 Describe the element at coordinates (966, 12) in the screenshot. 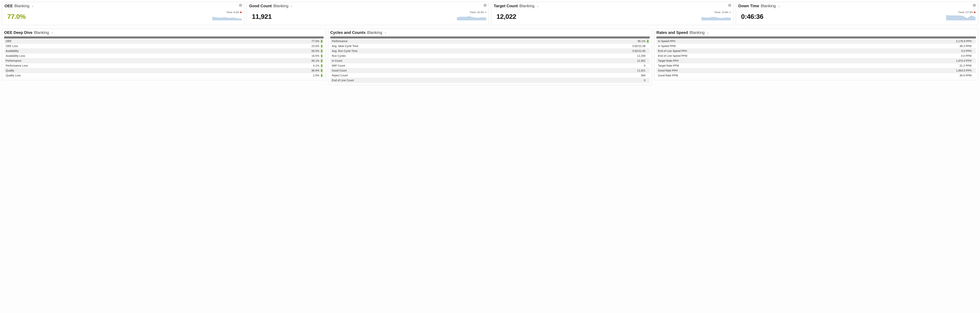

I see `trend-text: Trend +27.8%` at that location.